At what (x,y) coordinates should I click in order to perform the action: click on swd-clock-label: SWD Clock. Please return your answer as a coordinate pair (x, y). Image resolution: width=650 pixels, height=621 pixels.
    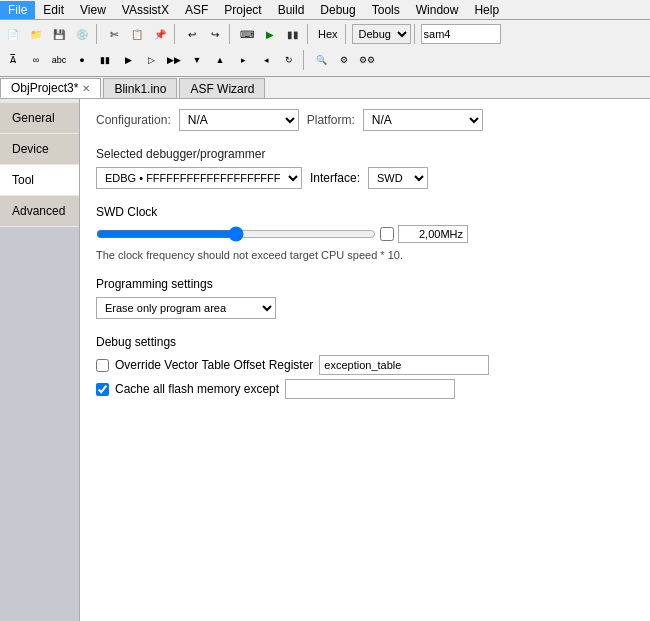
    Looking at the image, I should click on (365, 212).